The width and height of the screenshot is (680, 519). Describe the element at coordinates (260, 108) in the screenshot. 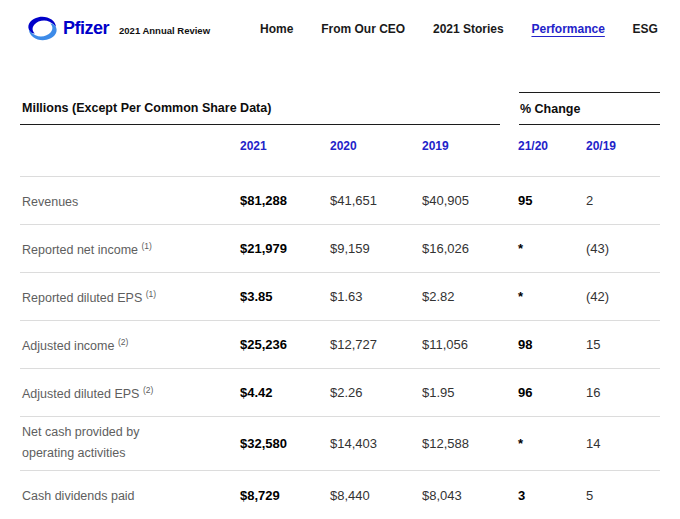

I see `table-left-header: Millions (Except Per Common Share Data)` at that location.